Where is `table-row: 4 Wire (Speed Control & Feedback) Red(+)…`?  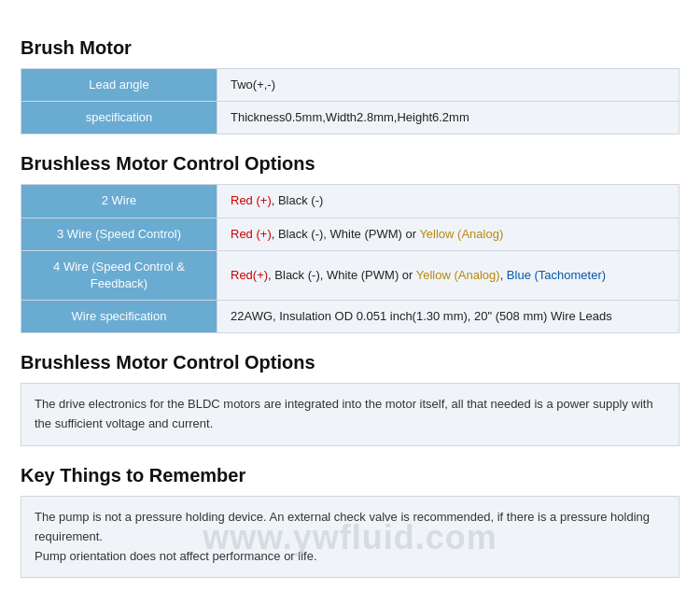
table-row: 4 Wire (Speed Control & Feedback) Red(+)… is located at coordinates (351, 274).